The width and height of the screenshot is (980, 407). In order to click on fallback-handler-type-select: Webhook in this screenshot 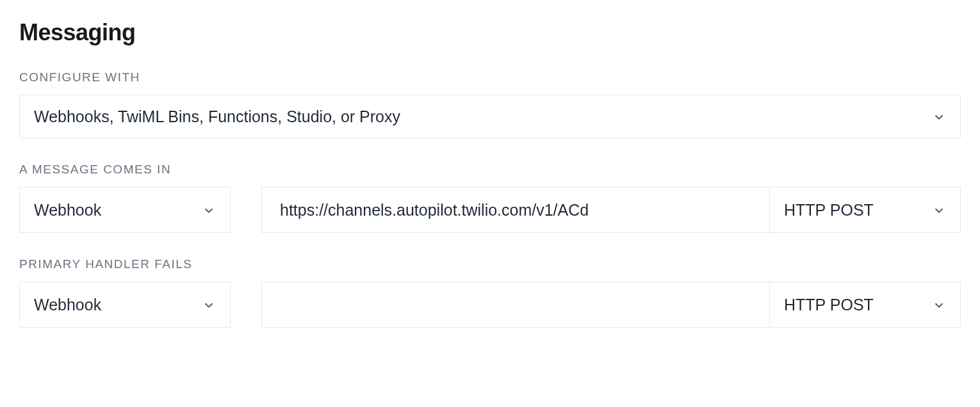, I will do `click(125, 305)`.